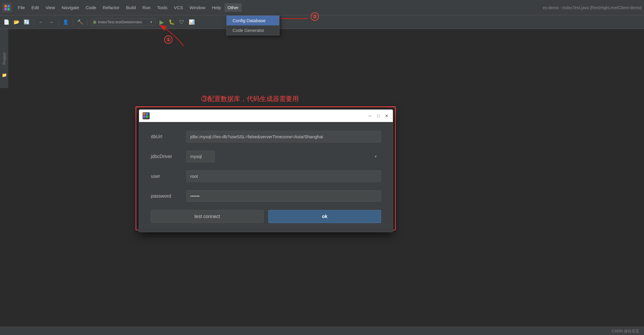 The image size is (644, 335). Describe the element at coordinates (207, 217) in the screenshot. I see `test-connect-button: test connect` at that location.